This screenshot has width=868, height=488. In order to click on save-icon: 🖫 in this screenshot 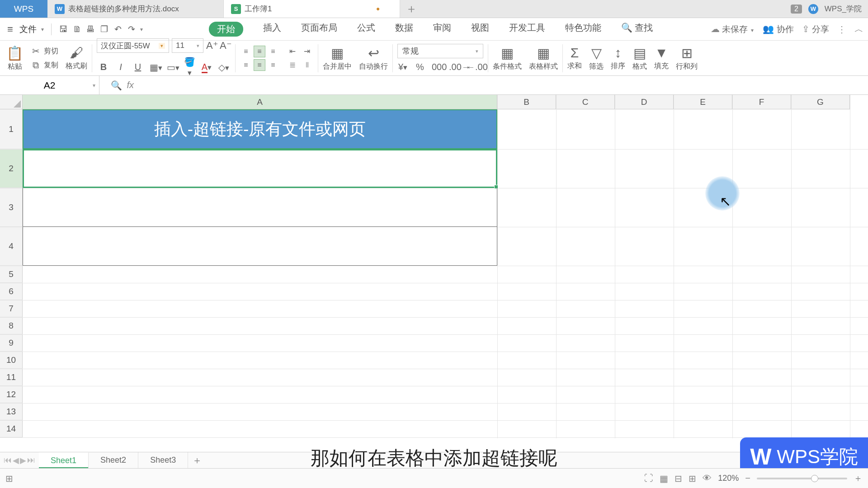, I will do `click(64, 29)`.